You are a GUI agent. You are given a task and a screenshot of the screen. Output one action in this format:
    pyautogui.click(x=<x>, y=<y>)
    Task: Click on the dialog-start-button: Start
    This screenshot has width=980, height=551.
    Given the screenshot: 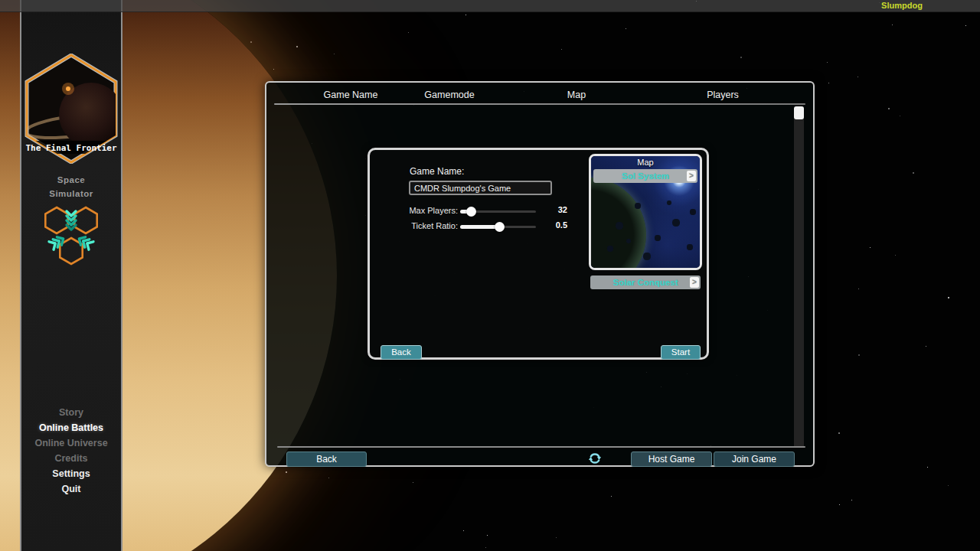 What is the action you would take?
    pyautogui.click(x=681, y=352)
    